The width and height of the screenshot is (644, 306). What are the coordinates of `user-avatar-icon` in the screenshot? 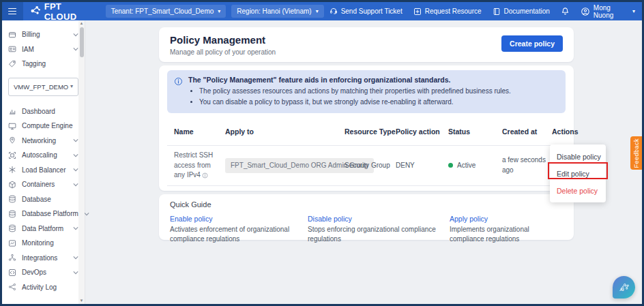 It's located at (585, 12).